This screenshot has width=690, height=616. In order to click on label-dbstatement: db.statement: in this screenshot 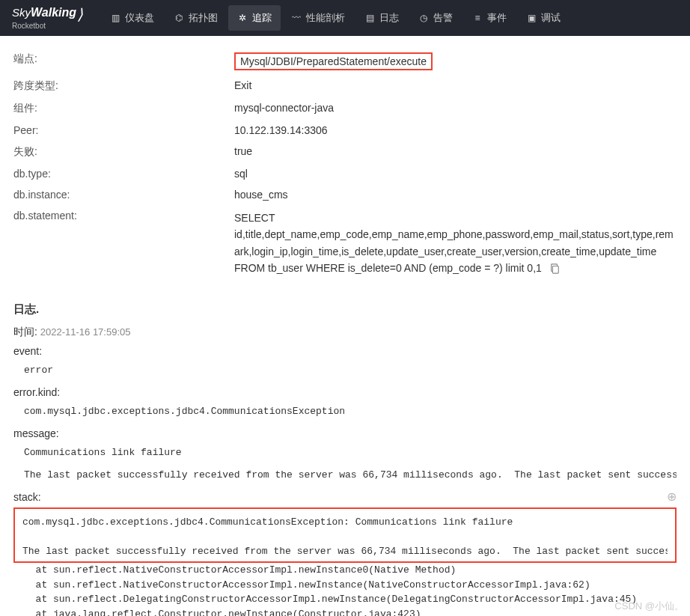, I will do `click(124, 243)`.